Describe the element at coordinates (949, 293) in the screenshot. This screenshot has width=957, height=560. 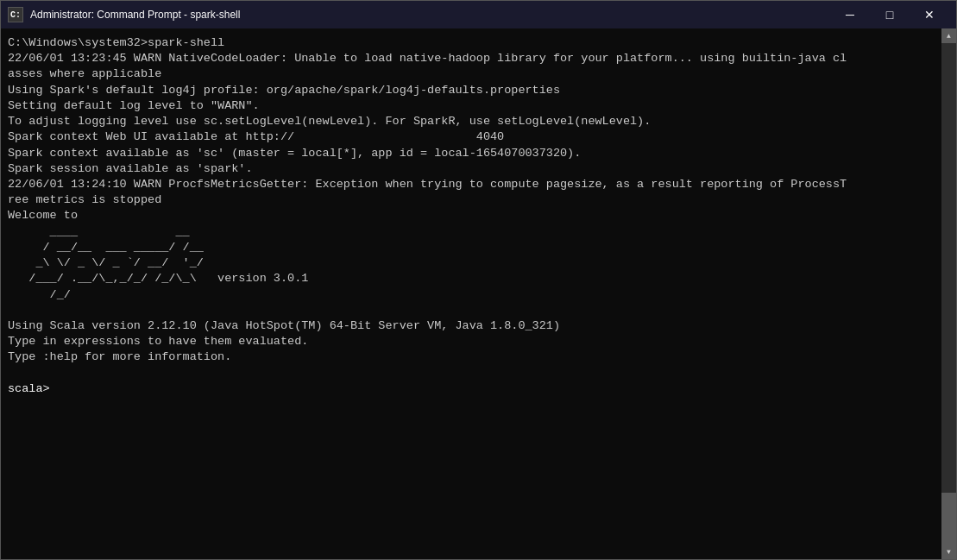
I see `scrollbar-track` at that location.